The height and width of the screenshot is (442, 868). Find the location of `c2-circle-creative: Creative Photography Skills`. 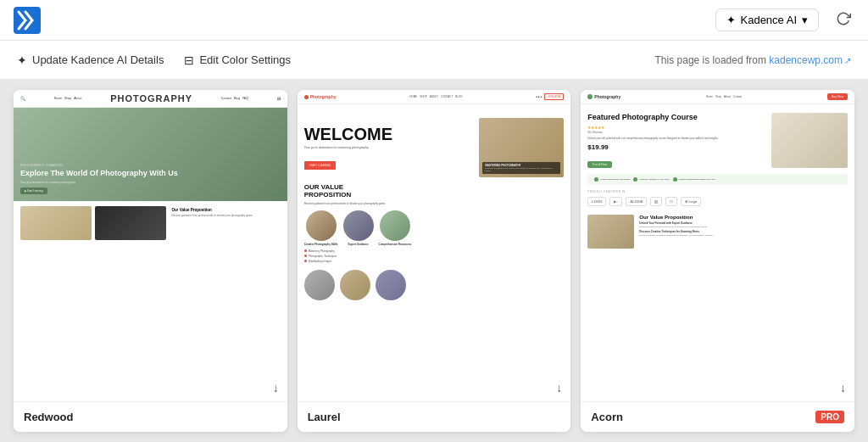

c2-circle-creative: Creative Photography Skills is located at coordinates (321, 228).